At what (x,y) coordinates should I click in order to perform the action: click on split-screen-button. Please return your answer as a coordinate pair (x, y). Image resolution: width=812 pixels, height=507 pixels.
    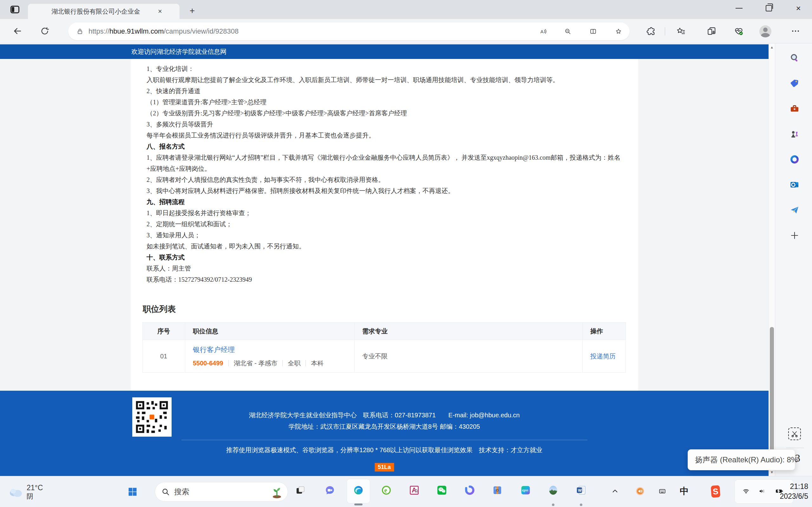
    Looking at the image, I should click on (593, 32).